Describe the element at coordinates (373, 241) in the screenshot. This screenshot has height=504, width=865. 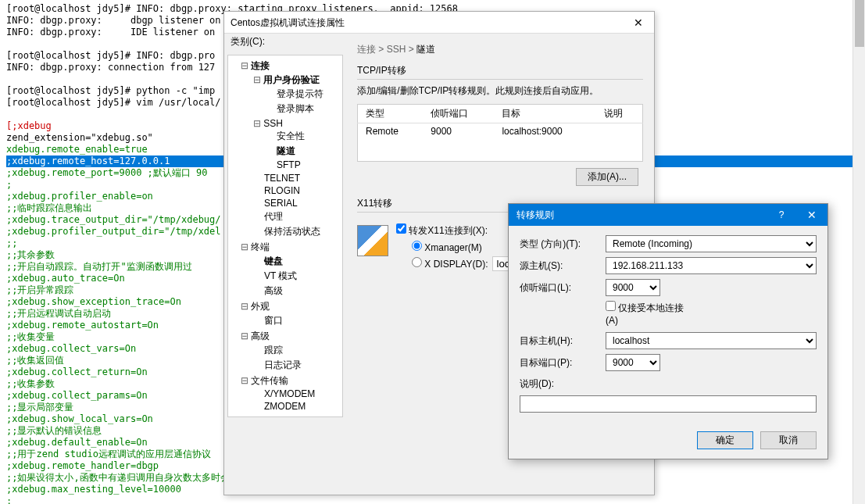
I see `xmanager-icon` at that location.